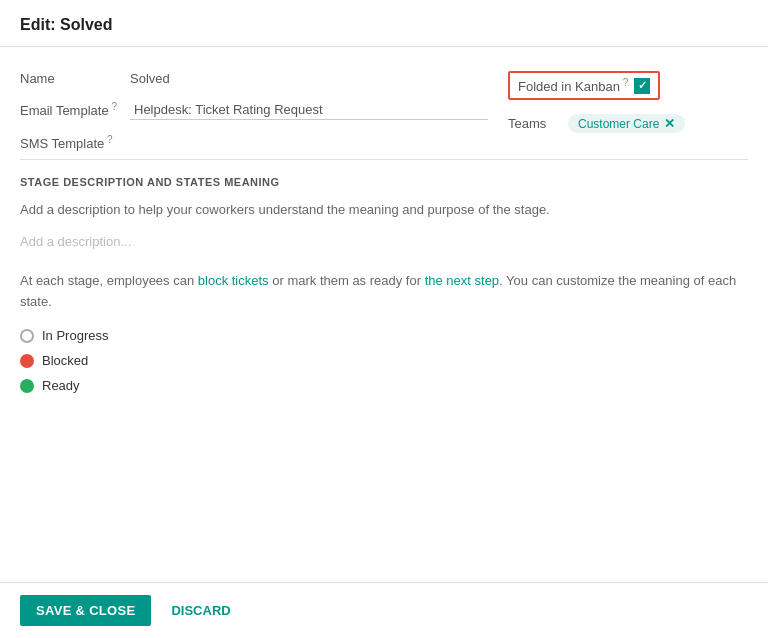 This screenshot has height=638, width=768. Describe the element at coordinates (628, 86) in the screenshot. I see `folded-kanban-row: Folded in Kanban ?` at that location.